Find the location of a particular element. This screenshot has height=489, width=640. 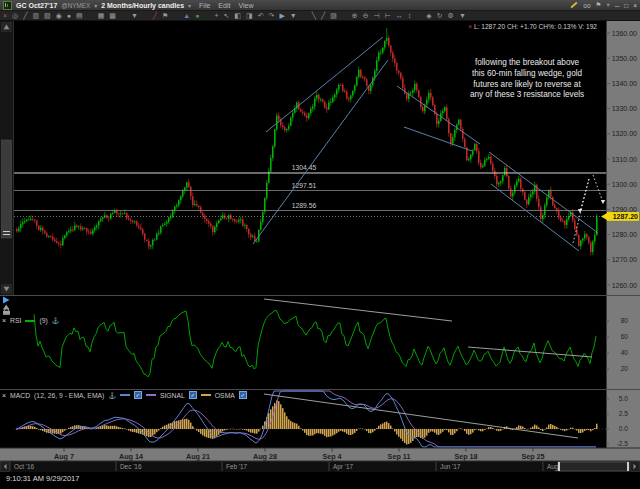

pencil-icon: ╱ is located at coordinates (25, 16).